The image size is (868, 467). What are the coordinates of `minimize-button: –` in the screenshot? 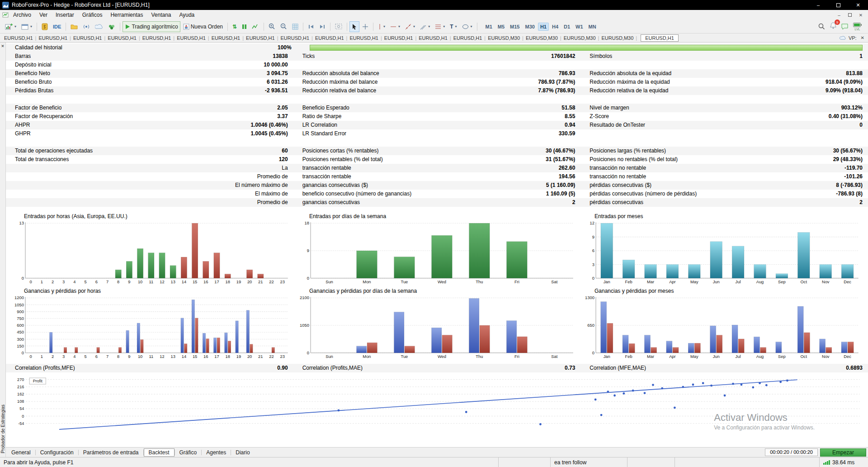 It's located at (818, 5).